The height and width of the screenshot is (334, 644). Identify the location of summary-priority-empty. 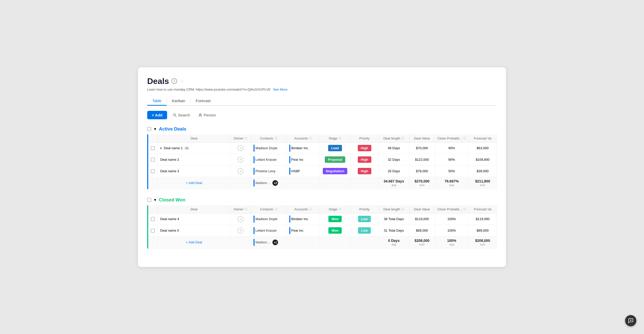
(364, 242).